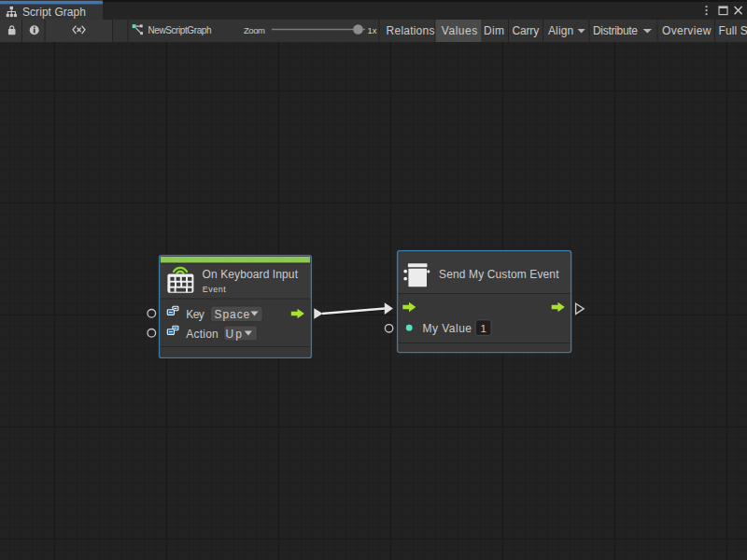  Describe the element at coordinates (215, 289) in the screenshot. I see `svg-text: Event` at that location.